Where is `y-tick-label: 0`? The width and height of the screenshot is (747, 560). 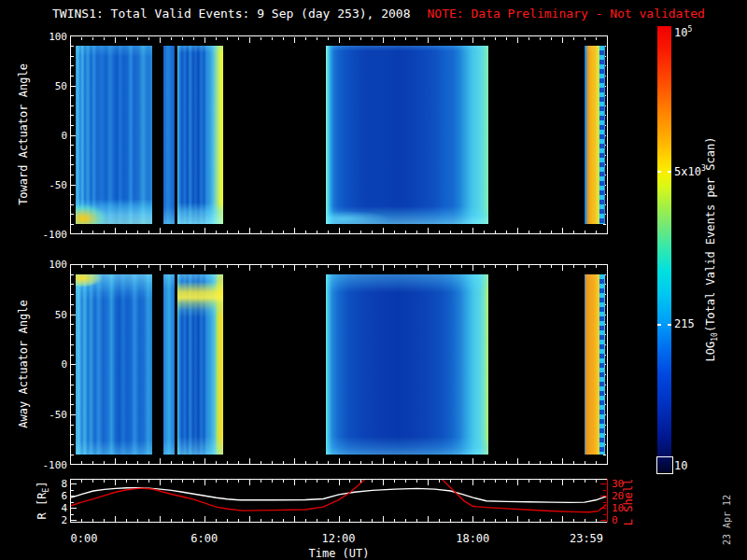 y-tick-label: 0 is located at coordinates (51, 134).